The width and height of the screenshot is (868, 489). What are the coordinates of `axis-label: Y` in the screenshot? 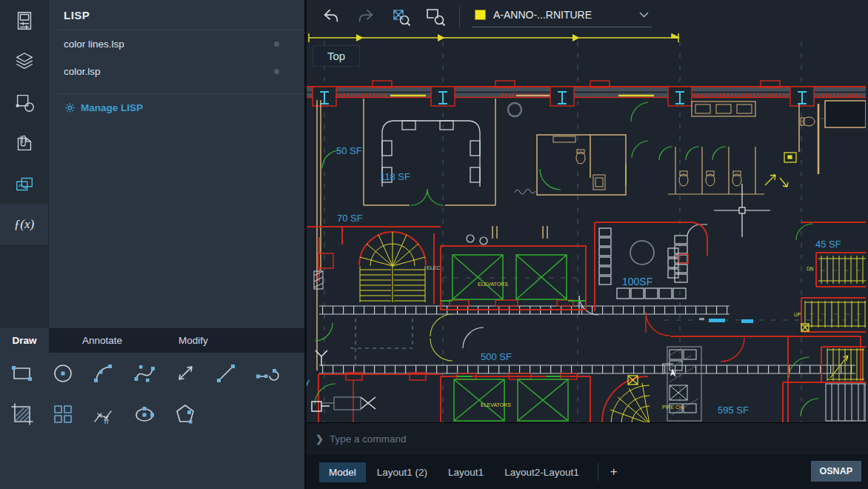 It's located at (308, 383).